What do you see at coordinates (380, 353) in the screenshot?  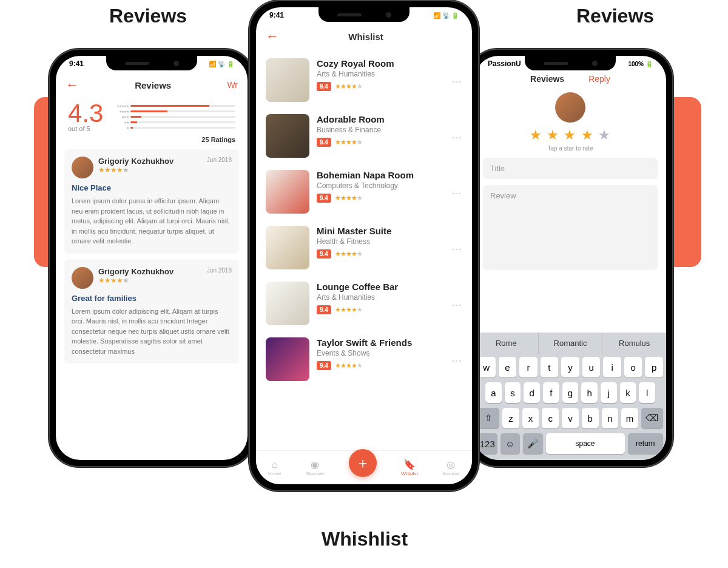 I see `wishlist-category: Events & Shows` at bounding box center [380, 353].